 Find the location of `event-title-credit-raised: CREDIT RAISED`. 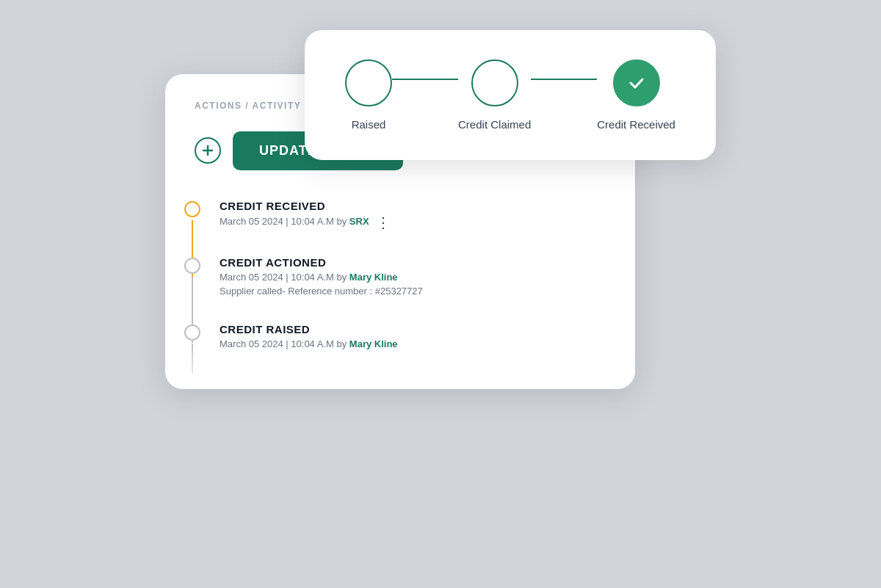

event-title-credit-raised: CREDIT RAISED is located at coordinates (413, 329).